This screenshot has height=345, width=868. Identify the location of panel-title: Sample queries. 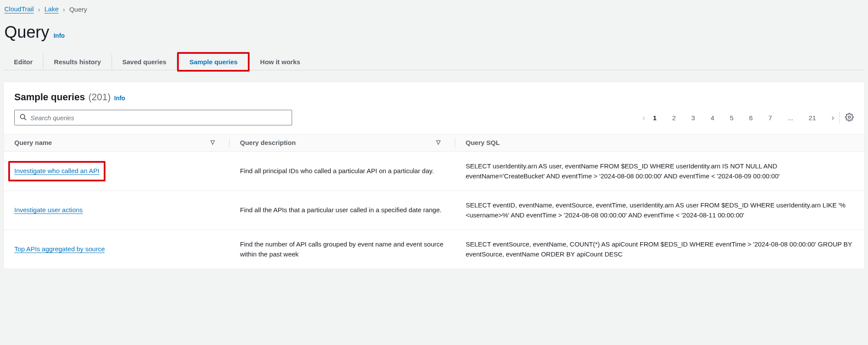
(49, 97).